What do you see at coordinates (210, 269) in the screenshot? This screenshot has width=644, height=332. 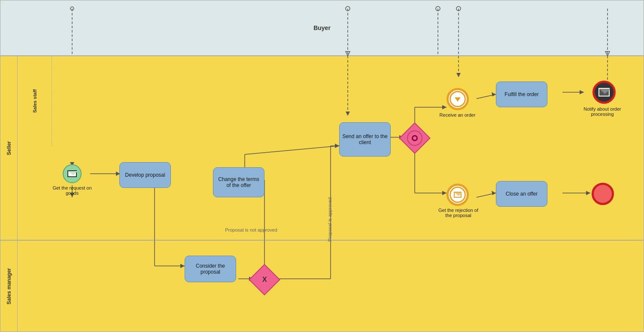 I see `task-consider-proposal: Consider the proposal` at bounding box center [210, 269].